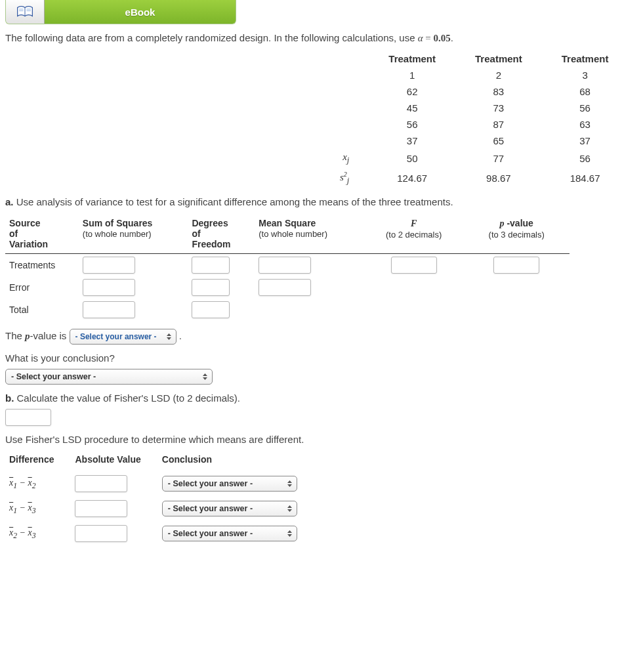 The height and width of the screenshot is (672, 643). What do you see at coordinates (414, 265) in the screenshot?
I see `f-input` at bounding box center [414, 265].